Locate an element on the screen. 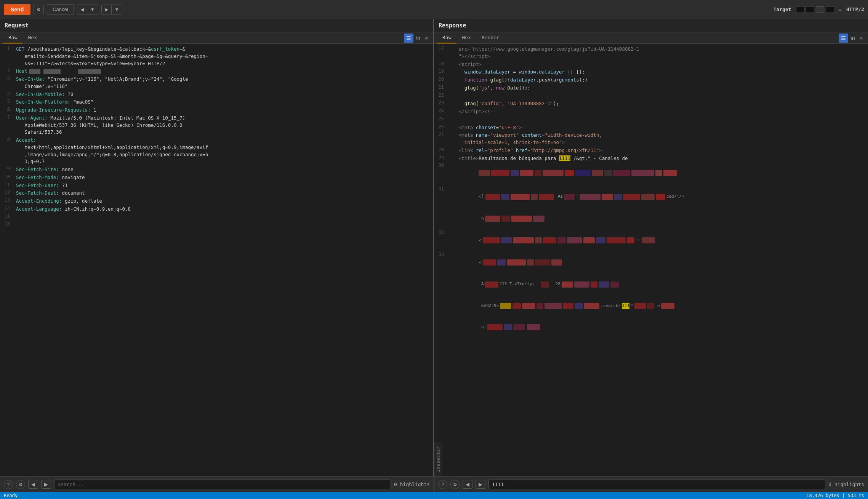 The width and height of the screenshot is (868, 499). resp-line-content-18: <script> is located at coordinates (658, 65).